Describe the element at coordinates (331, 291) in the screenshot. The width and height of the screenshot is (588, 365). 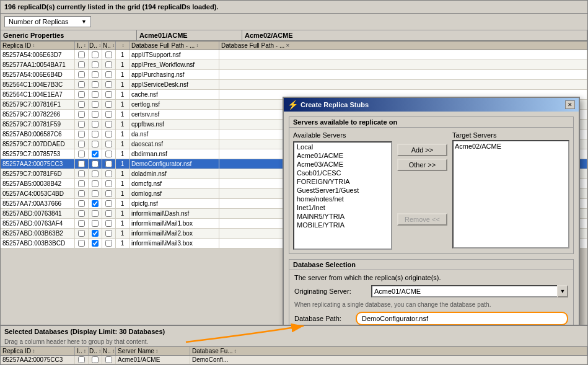
I see `originating-server-label: Originating Server:` at that location.